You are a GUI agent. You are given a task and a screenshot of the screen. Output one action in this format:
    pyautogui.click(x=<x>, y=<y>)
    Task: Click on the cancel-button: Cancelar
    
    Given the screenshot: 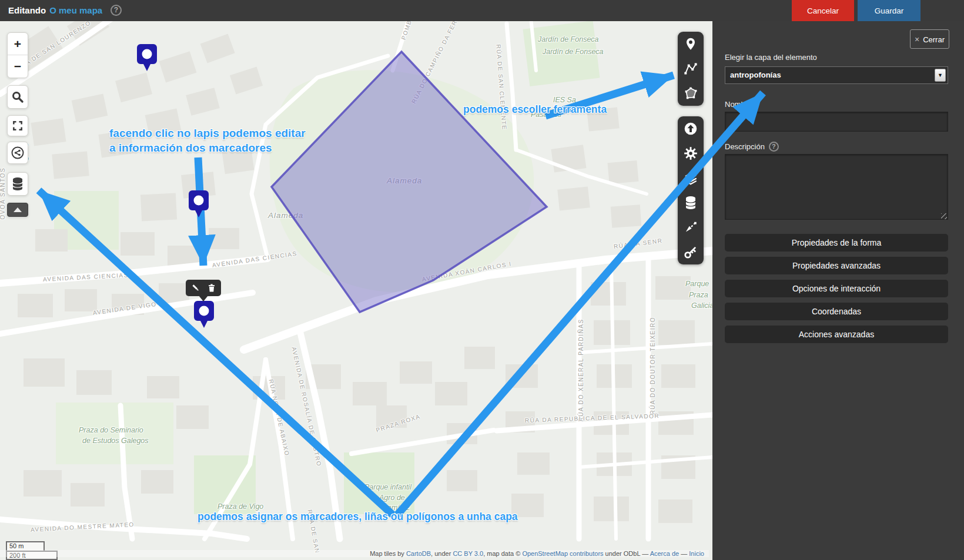 What is the action you would take?
    pyautogui.click(x=823, y=11)
    